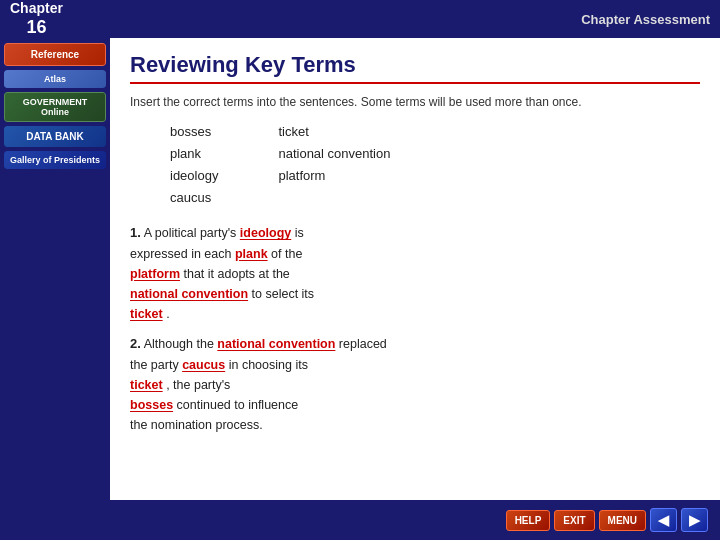 This screenshot has height=540, width=720. I want to click on sidebar-item-data-bank: DATA BANK, so click(55, 136).